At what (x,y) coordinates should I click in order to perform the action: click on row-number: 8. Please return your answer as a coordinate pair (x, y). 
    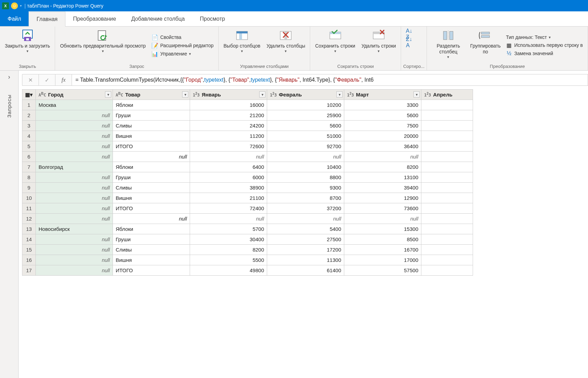
    Looking at the image, I should click on (29, 177).